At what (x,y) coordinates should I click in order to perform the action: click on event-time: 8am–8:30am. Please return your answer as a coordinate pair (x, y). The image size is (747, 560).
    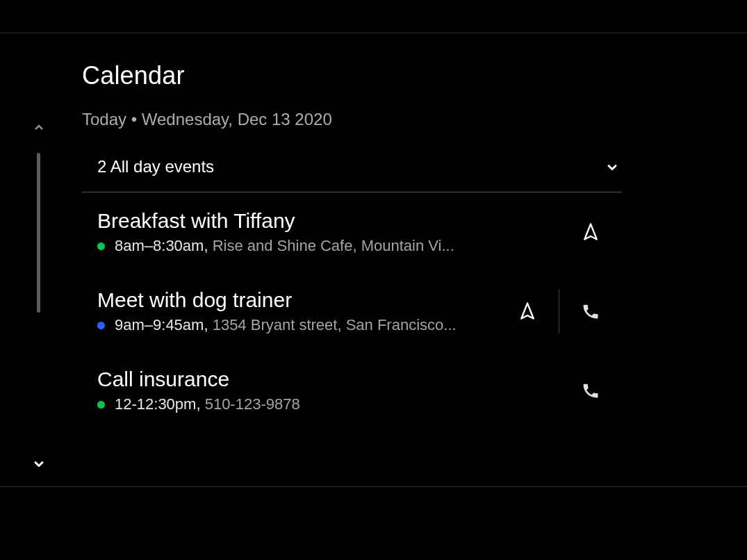
    Looking at the image, I should click on (159, 246).